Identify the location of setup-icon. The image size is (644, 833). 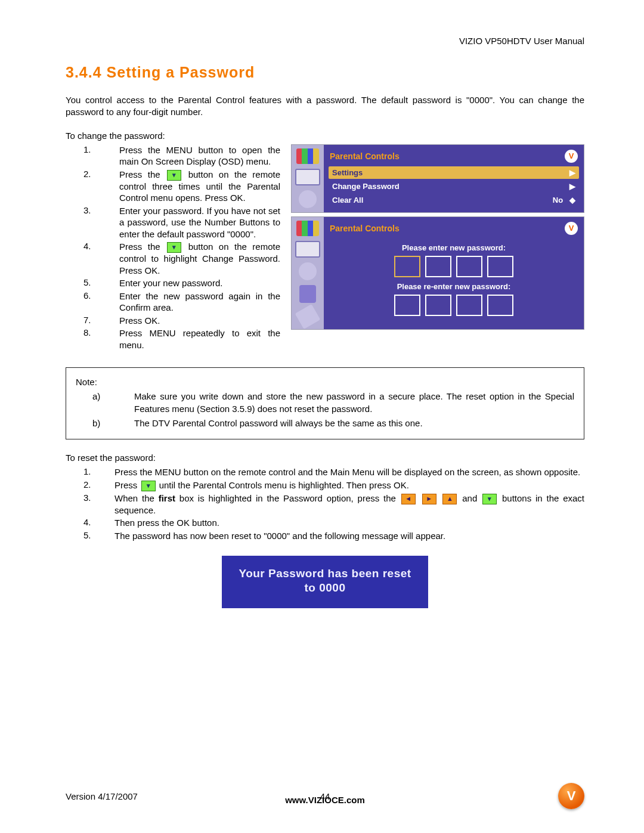
(308, 317).